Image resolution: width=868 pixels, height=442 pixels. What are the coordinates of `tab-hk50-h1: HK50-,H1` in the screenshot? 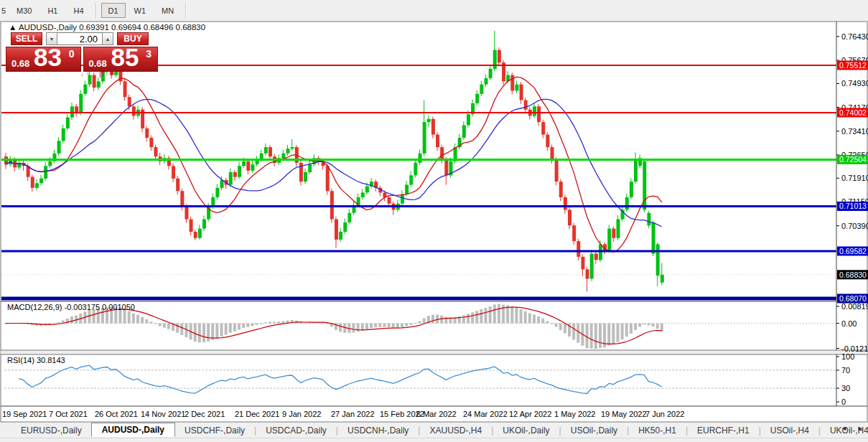 It's located at (658, 431).